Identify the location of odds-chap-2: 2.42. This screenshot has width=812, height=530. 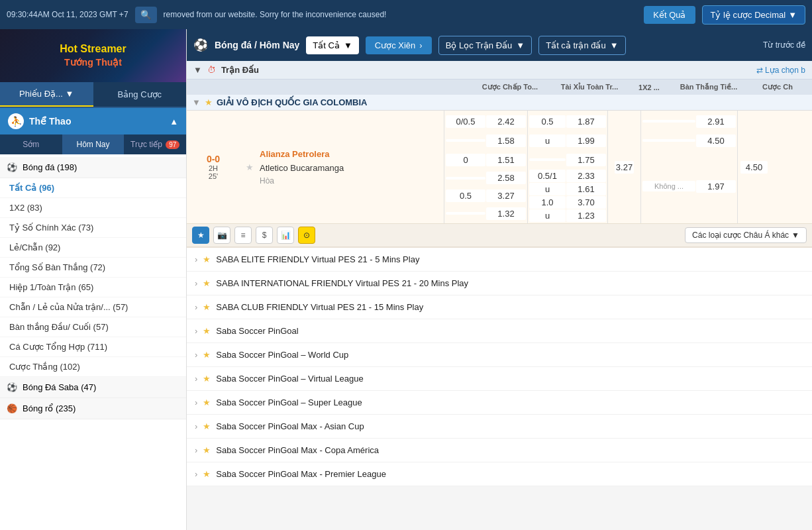
(506, 122).